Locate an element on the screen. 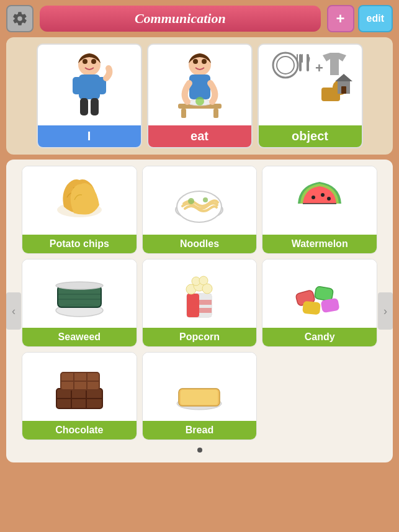 This screenshot has width=399, height=532. sentence-card-object-image: + is located at coordinates (310, 85).